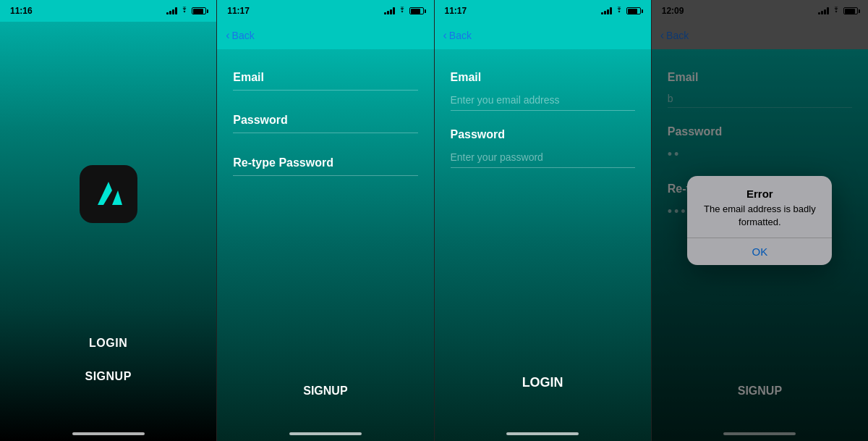 The height and width of the screenshot is (441, 868). What do you see at coordinates (760, 220) in the screenshot?
I see `dialog-message: The email address is badly formatted.` at bounding box center [760, 220].